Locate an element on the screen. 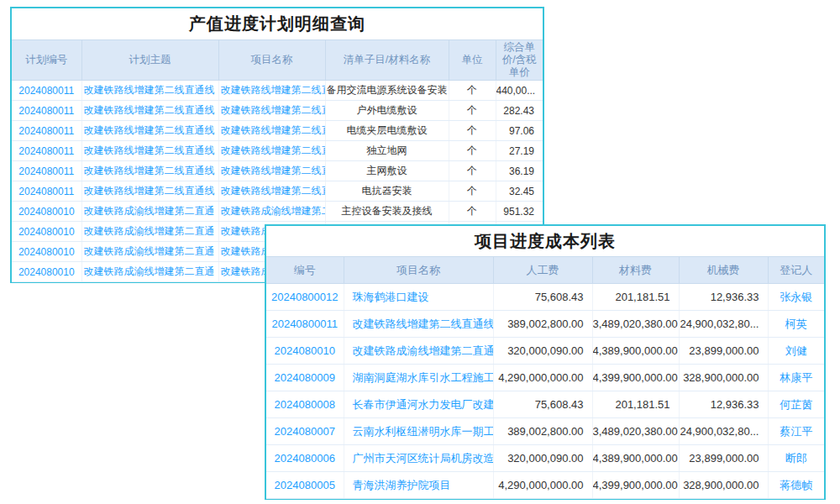 The height and width of the screenshot is (504, 840). table-row: 2024080007云南水利枢纽潜明水库一期工...389,002,800.00… is located at coordinates (545, 432).